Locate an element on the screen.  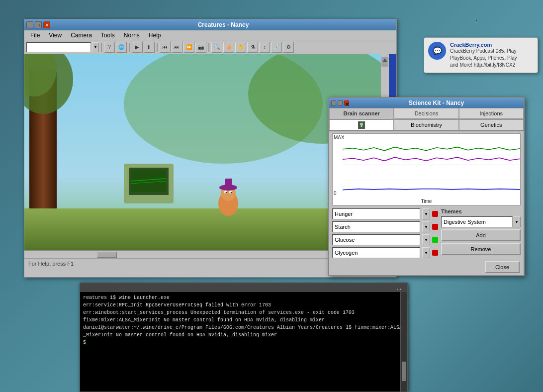
science-tabs-row2: Ψ Biochemistry Genetics is located at coordinates (427, 125).